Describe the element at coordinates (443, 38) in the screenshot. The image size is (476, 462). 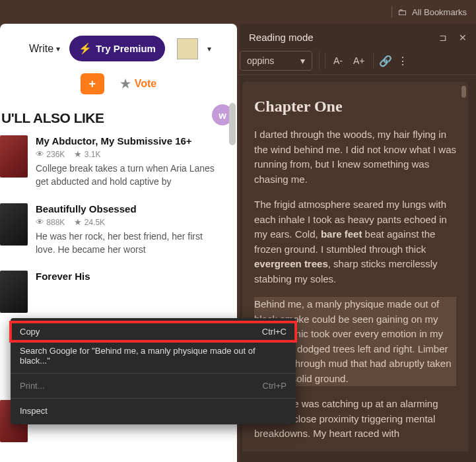
I see `pin-icon: ⊐` at that location.